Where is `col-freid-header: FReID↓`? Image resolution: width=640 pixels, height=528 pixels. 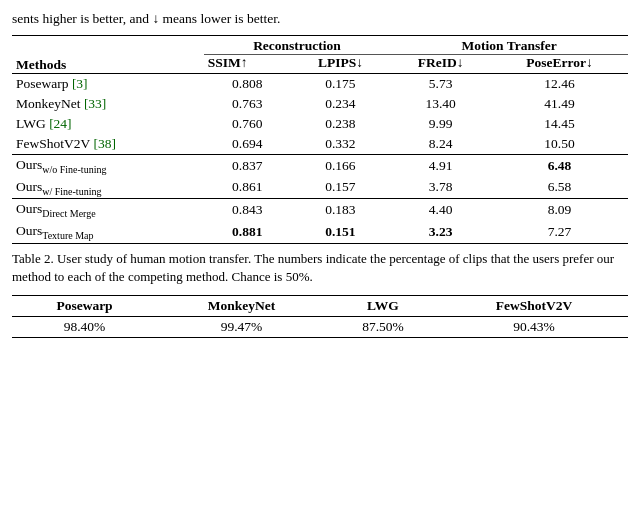 col-freid-header: FReID↓ is located at coordinates (440, 64).